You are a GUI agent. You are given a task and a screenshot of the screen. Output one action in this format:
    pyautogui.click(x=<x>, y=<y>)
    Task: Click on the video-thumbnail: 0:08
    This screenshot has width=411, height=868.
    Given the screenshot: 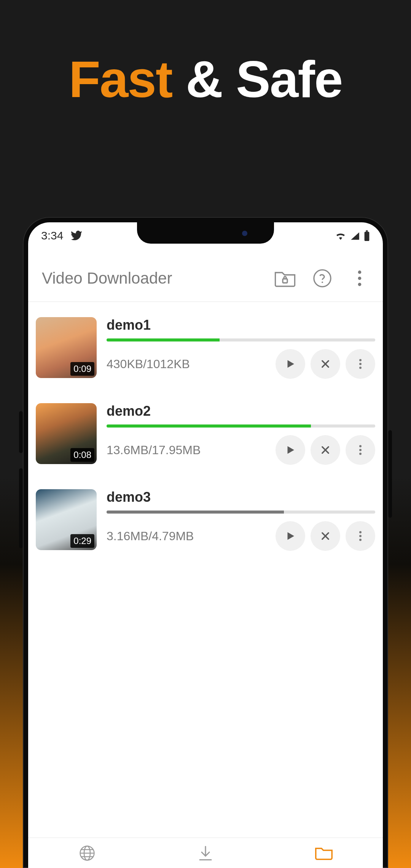 What is the action you would take?
    pyautogui.click(x=66, y=434)
    